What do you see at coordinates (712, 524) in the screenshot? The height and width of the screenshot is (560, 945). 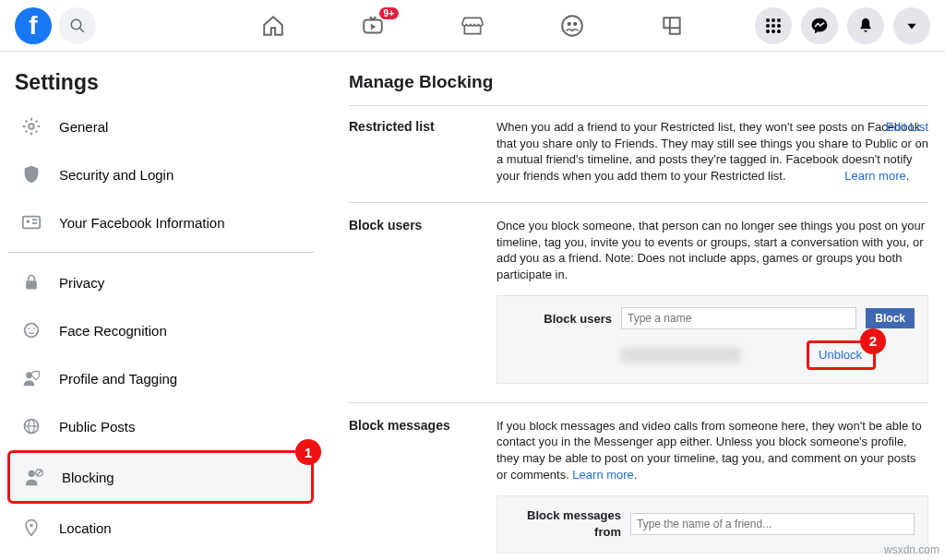 I see `block-messages-box: Block messages from` at bounding box center [712, 524].